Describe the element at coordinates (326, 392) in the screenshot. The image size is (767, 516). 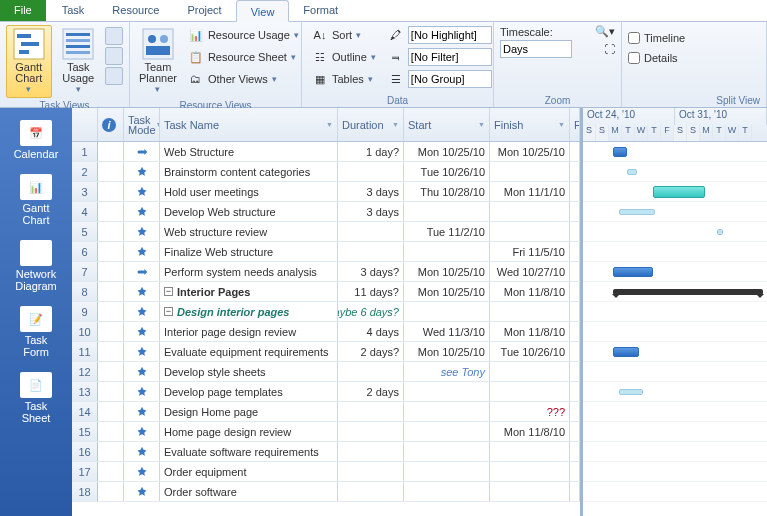
I see `table-row: 13Develop page templates2 days` at that location.